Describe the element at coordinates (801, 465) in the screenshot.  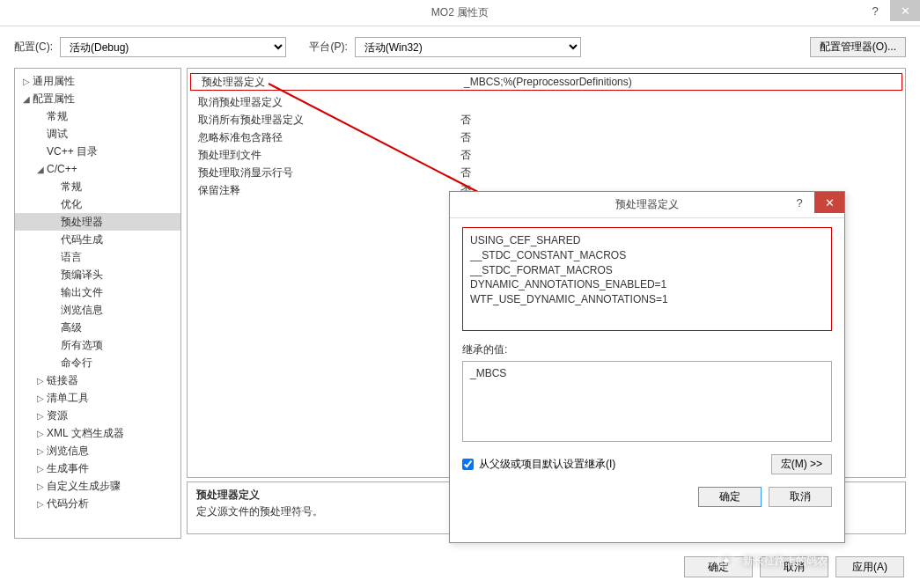
I see `macro-button: 宏(M) >>` at that location.